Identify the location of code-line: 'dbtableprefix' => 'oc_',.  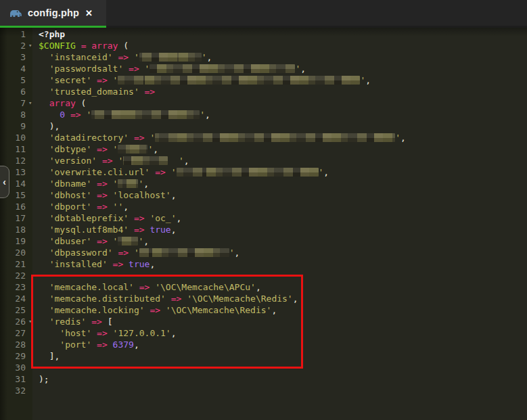
(283, 218).